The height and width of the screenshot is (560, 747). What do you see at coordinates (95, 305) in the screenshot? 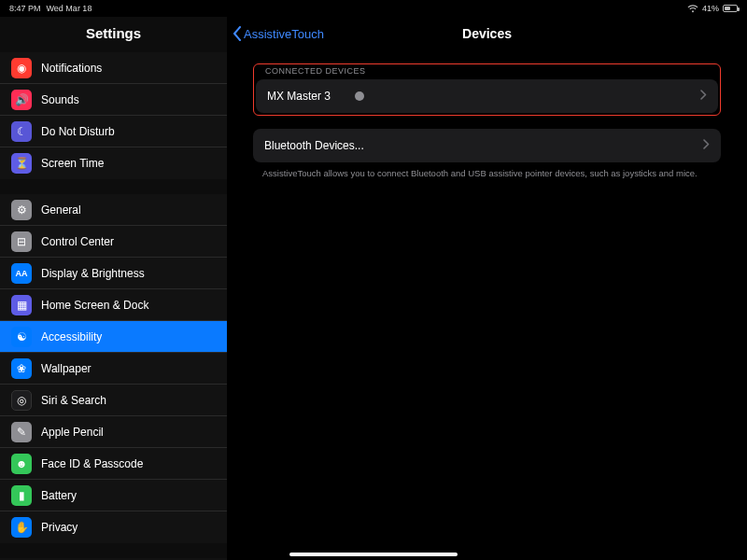
I see `sidebar-item-label: Home Screen & Dock` at bounding box center [95, 305].